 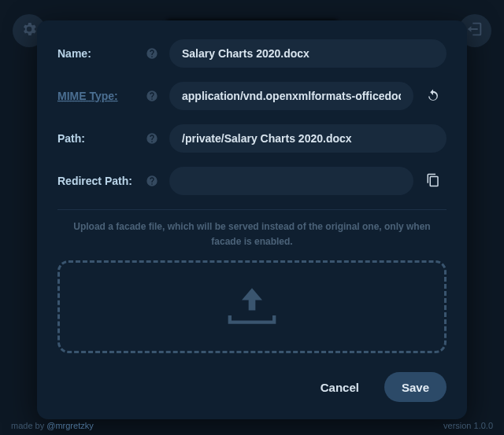 What do you see at coordinates (252, 53) in the screenshot?
I see `name-row: Name:` at bounding box center [252, 53].